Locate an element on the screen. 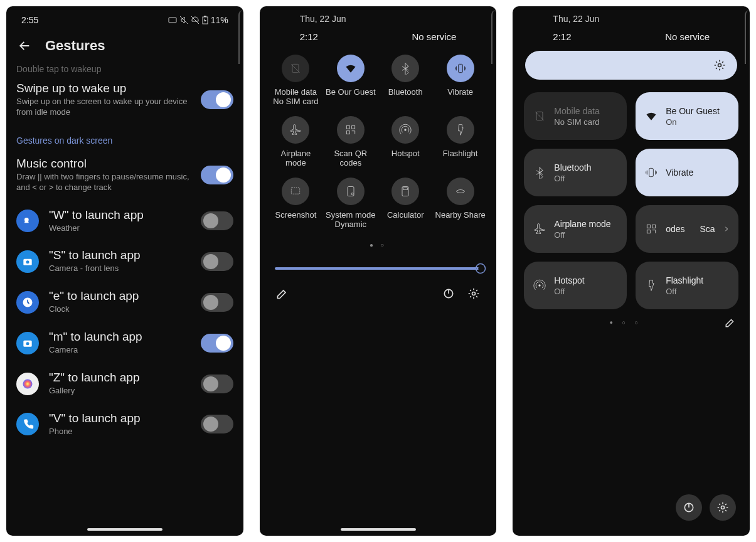 The width and height of the screenshot is (756, 542). setting-sub: Phone is located at coordinates (120, 432).